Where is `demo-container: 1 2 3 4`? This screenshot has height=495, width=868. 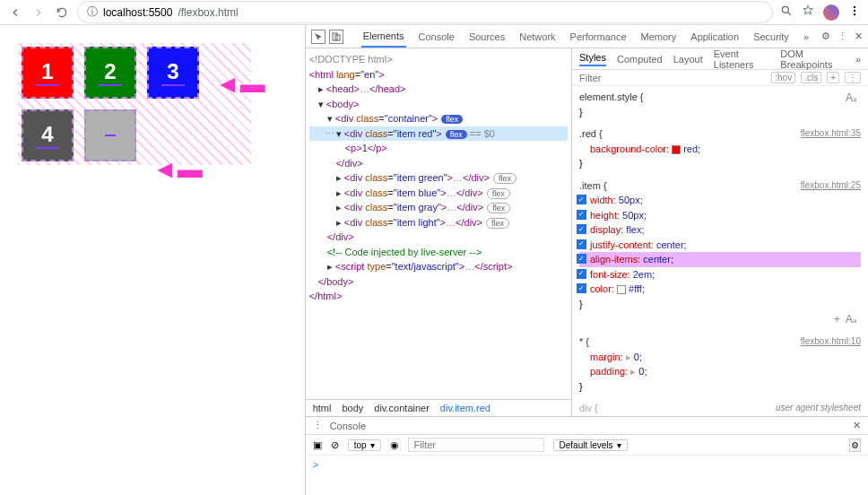 demo-container: 1 2 3 4 is located at coordinates (135, 104).